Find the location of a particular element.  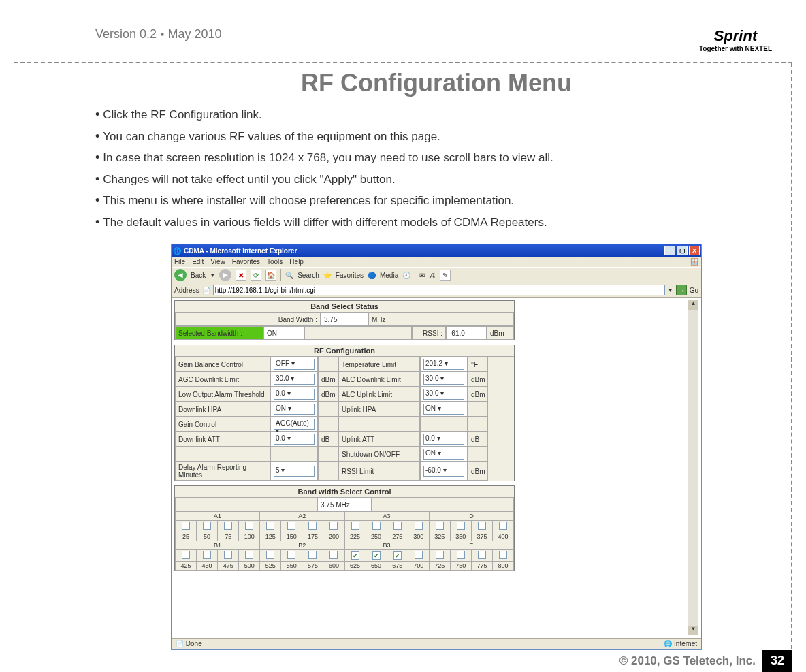

menu-tools: Tools is located at coordinates (275, 261).